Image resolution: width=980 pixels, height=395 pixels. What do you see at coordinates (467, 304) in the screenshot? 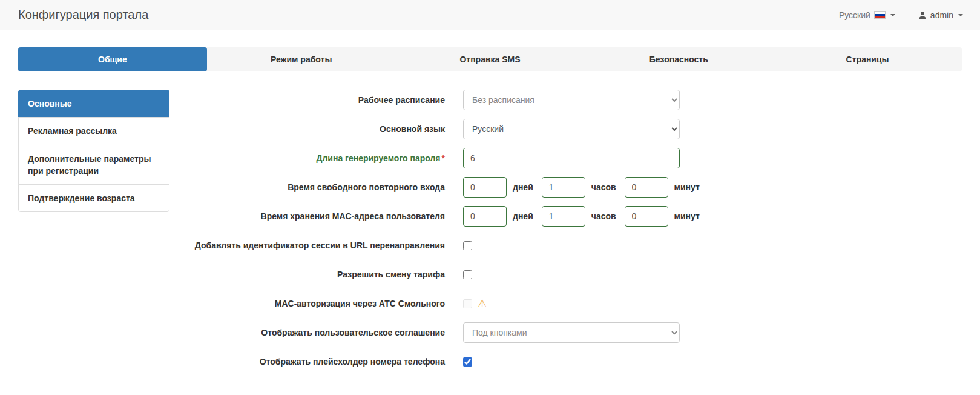
I see `mac-auth-ats-checkbox` at bounding box center [467, 304].